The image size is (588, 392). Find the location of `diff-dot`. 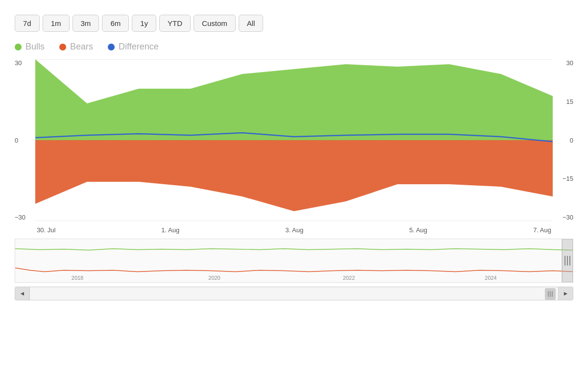

diff-dot is located at coordinates (111, 47).